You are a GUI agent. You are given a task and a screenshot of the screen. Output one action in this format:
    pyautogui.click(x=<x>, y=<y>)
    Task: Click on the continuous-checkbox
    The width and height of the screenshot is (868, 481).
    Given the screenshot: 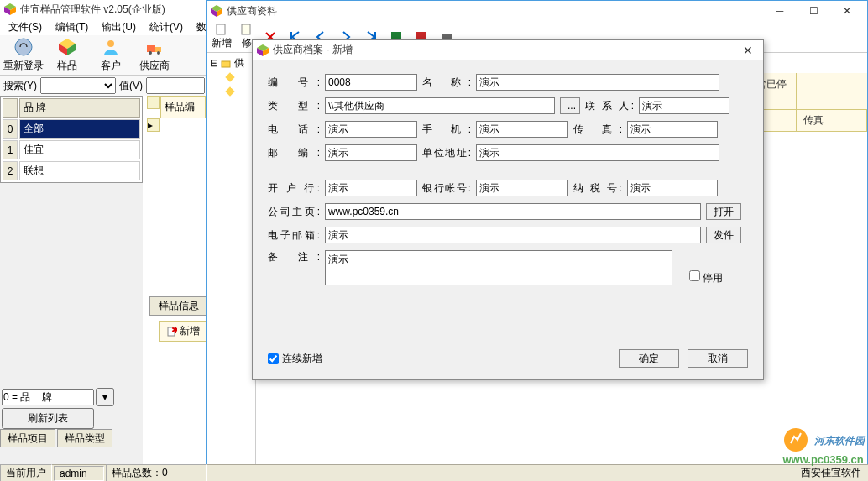 What is the action you would take?
    pyautogui.click(x=274, y=359)
    